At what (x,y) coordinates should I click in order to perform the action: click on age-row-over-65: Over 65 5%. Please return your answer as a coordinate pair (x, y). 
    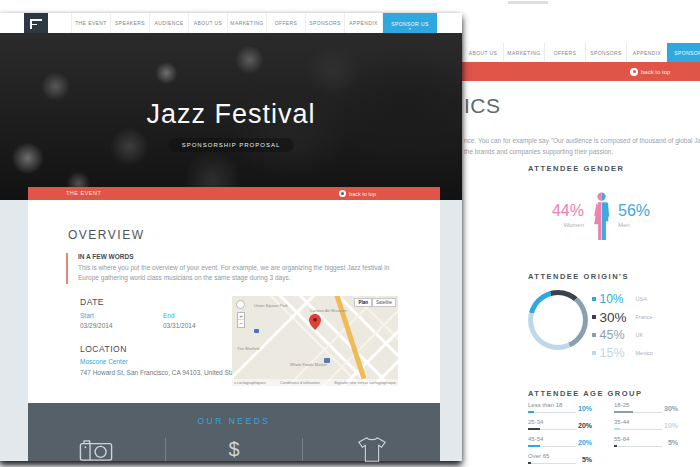
    Looking at the image, I should click on (560, 460).